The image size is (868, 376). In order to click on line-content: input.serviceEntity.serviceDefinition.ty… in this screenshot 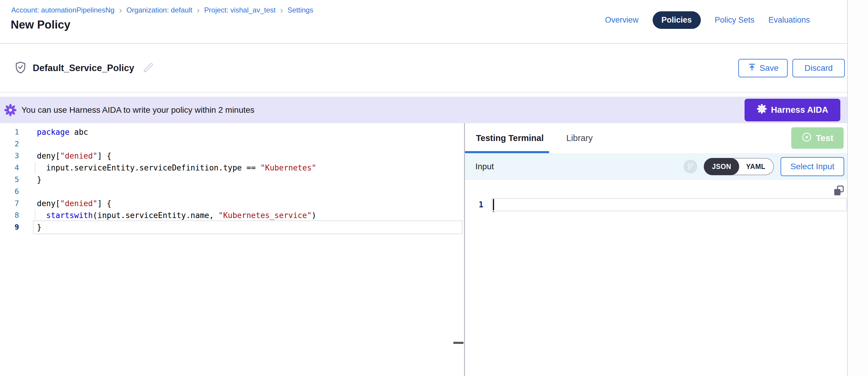, I will do `click(177, 168)`.